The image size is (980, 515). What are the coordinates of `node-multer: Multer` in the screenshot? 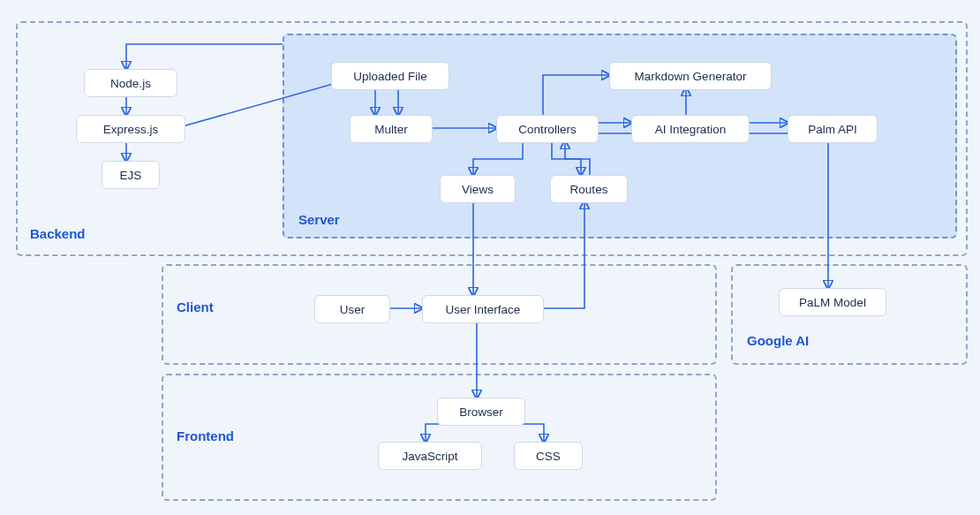 It's located at (391, 129).